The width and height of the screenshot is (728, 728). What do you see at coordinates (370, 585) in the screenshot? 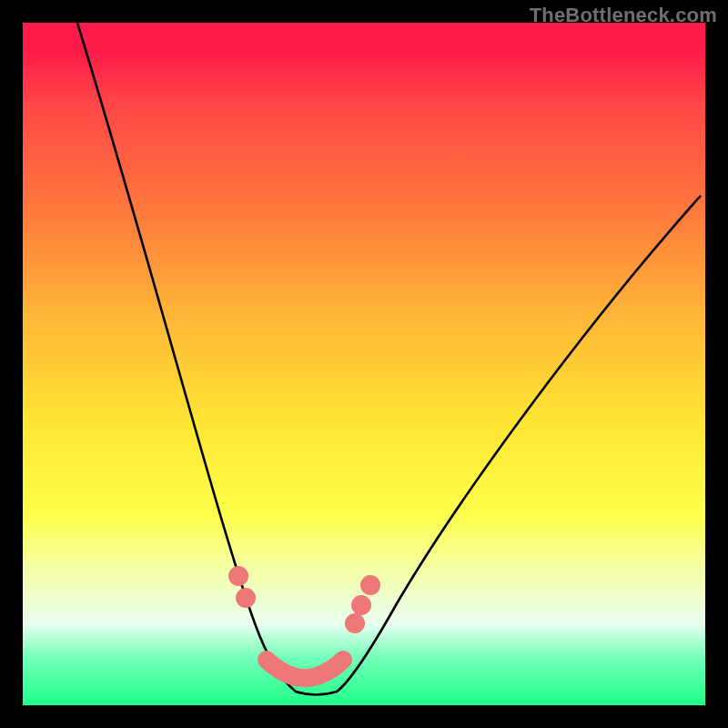
I see `marker-right-upper` at bounding box center [370, 585].